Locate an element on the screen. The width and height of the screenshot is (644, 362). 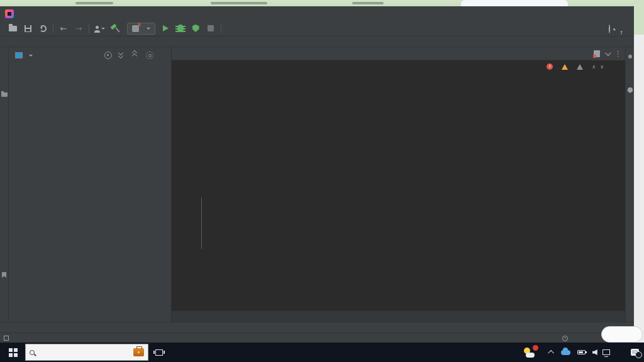
folder-stripe-icon is located at coordinates (4, 94).